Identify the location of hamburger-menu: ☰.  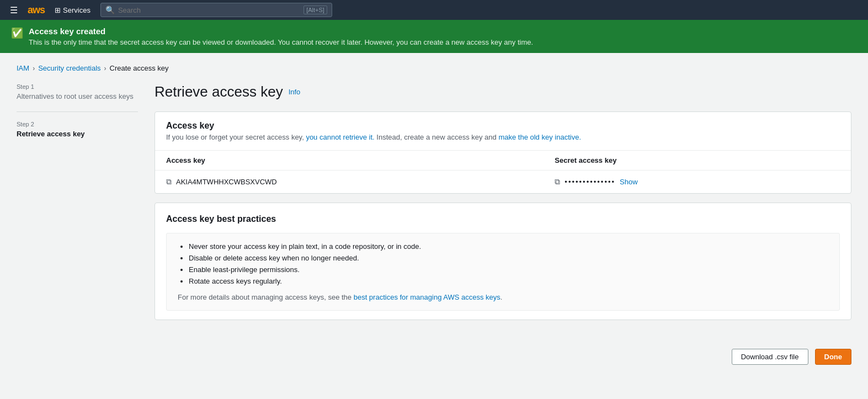
(14, 10).